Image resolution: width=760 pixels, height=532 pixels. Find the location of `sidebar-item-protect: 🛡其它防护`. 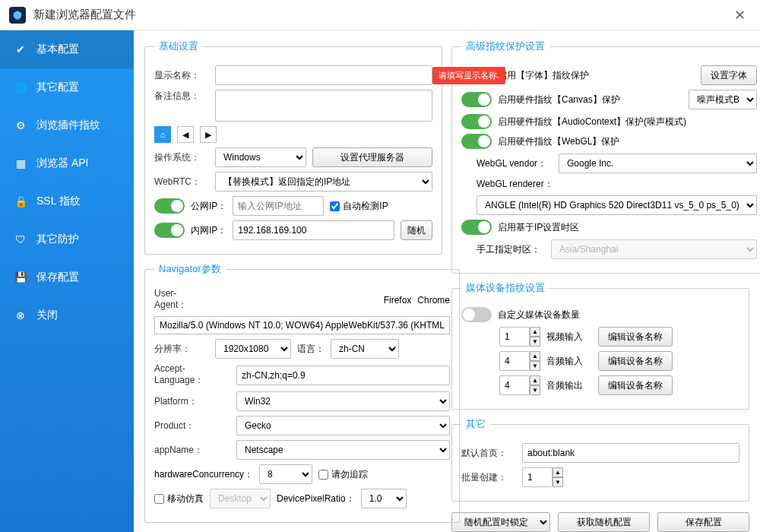

sidebar-item-protect: 🛡其它防护 is located at coordinates (67, 239).